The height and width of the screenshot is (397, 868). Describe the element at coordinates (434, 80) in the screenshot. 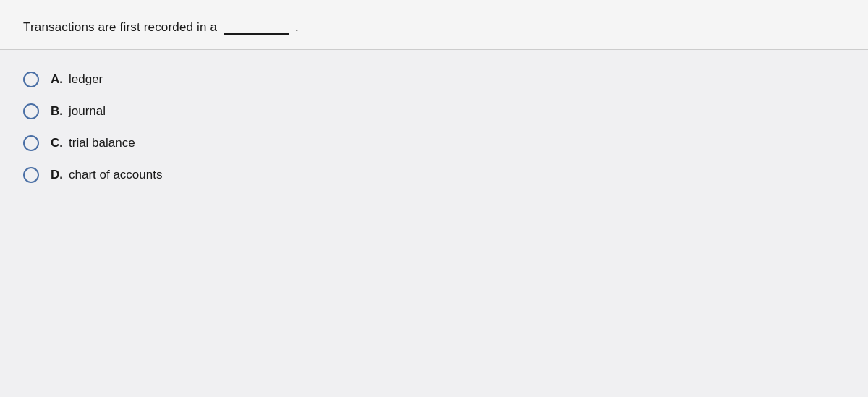

I see `answer-option-a: A. ledger` at that location.